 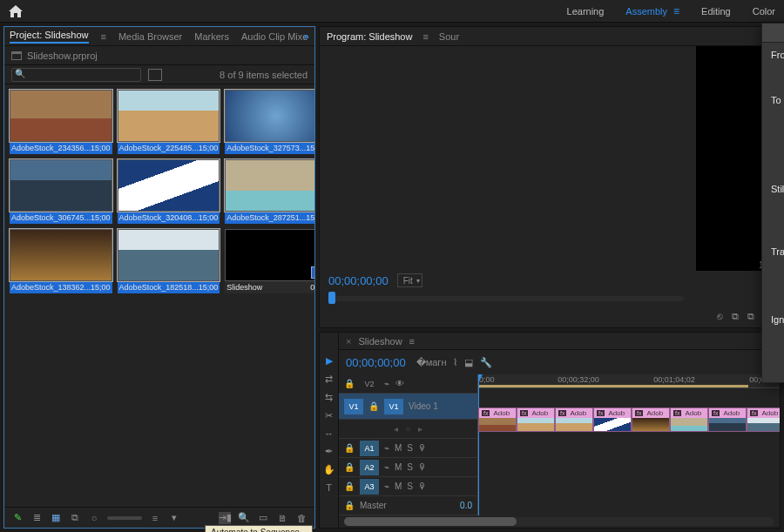 I want to click on v1-target-toggle: V1, so click(x=394, y=407).